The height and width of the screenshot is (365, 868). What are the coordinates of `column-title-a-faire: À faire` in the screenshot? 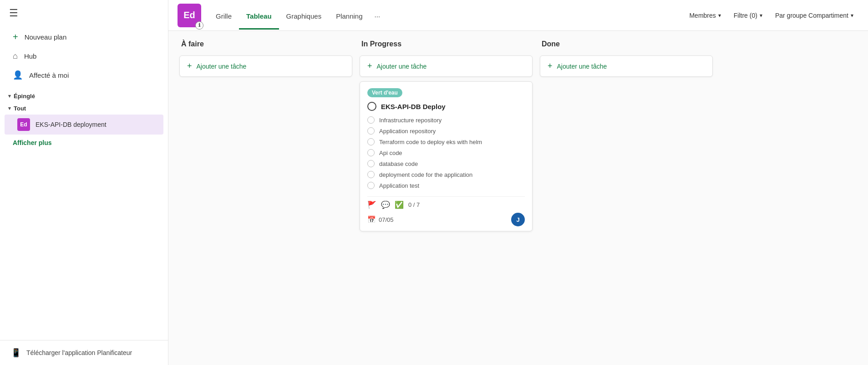 It's located at (266, 45).